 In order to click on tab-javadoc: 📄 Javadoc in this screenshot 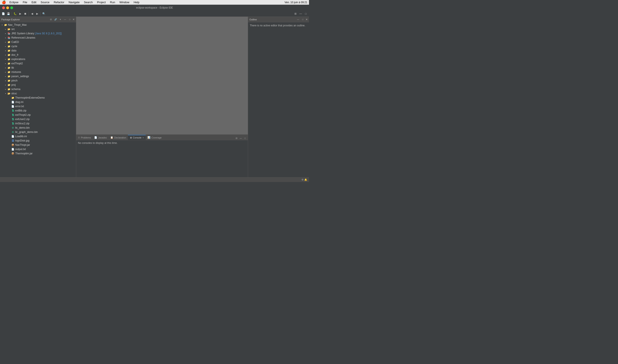, I will do `click(101, 137)`.